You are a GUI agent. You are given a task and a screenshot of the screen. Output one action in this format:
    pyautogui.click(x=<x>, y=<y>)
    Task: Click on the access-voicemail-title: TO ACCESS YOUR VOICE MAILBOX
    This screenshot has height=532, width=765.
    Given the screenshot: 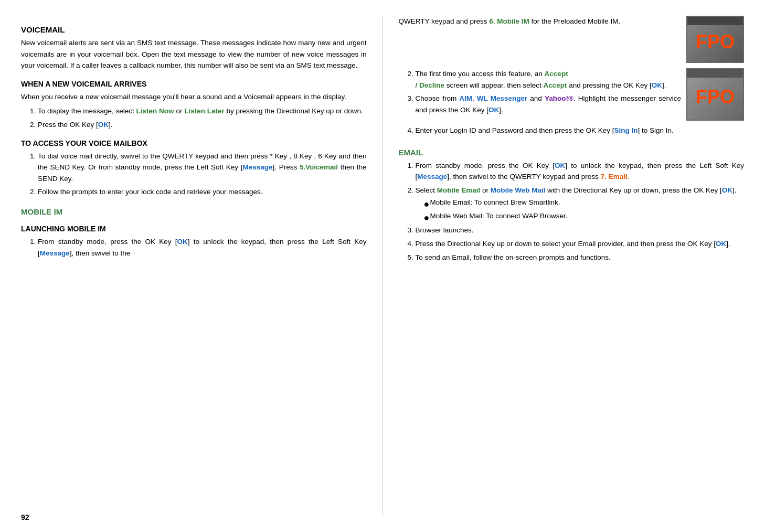 What is the action you would take?
    pyautogui.click(x=194, y=143)
    